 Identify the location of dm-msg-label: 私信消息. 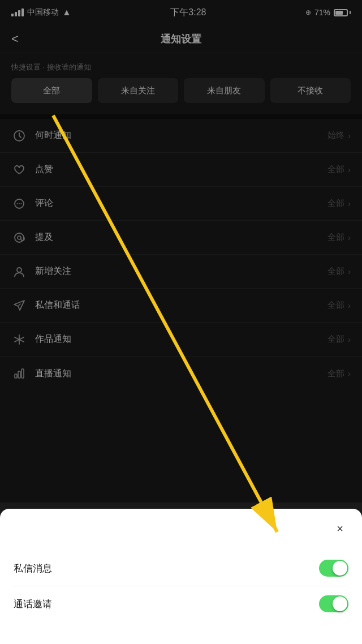
(33, 568).